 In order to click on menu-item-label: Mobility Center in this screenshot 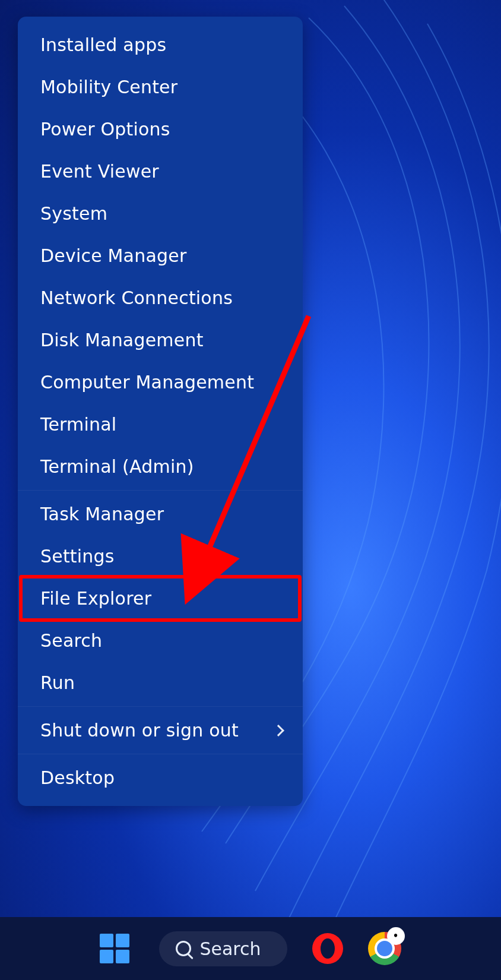, I will do `click(109, 87)`.